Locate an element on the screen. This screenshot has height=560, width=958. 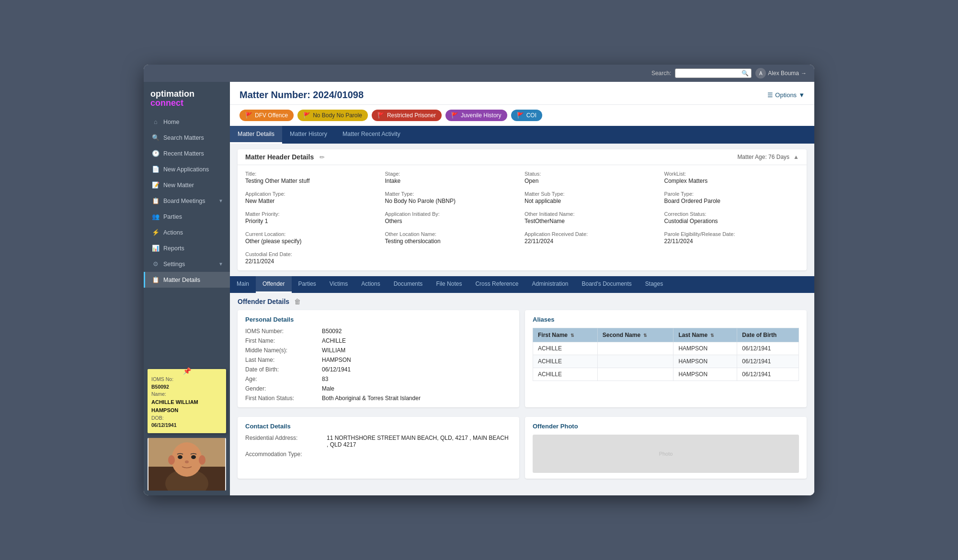
field-custodialenddate: Custodial End Date: 22/11/2024 is located at coordinates (313, 258).